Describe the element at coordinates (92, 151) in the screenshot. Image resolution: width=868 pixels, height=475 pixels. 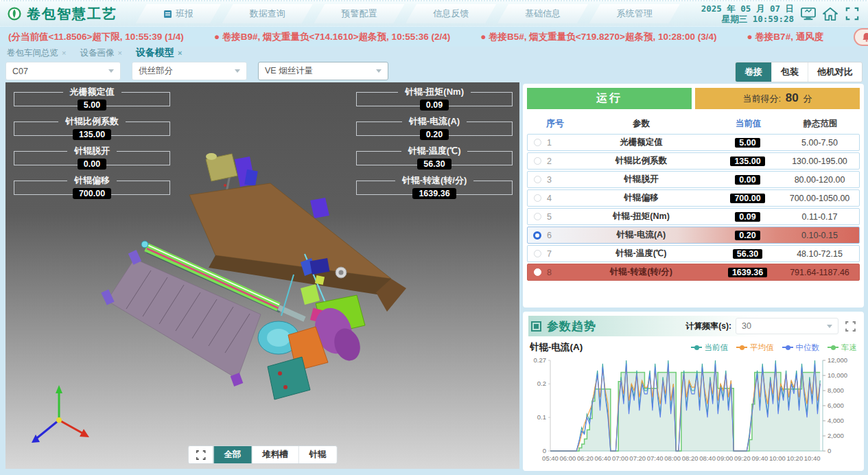
I see `param-label: 针辊脱开` at that location.